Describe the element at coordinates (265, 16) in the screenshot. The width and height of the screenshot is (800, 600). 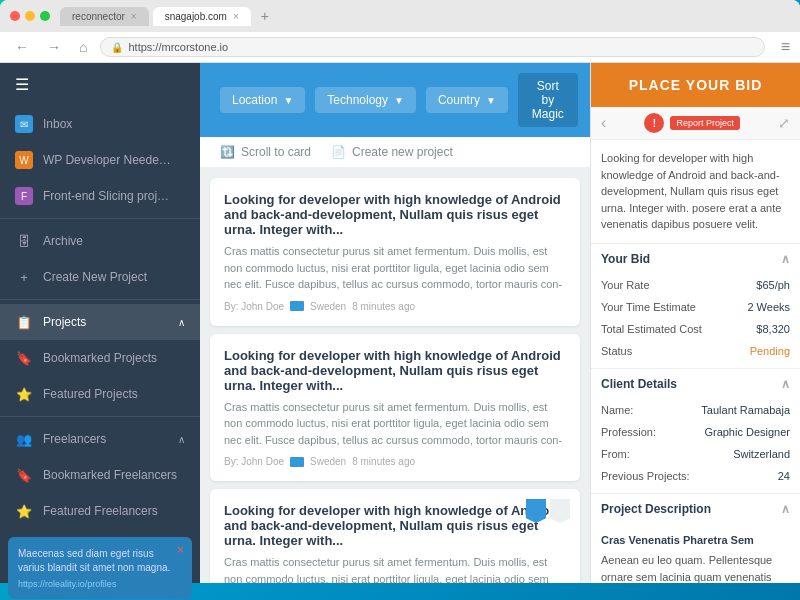
I see `new-tab-button: +` at that location.